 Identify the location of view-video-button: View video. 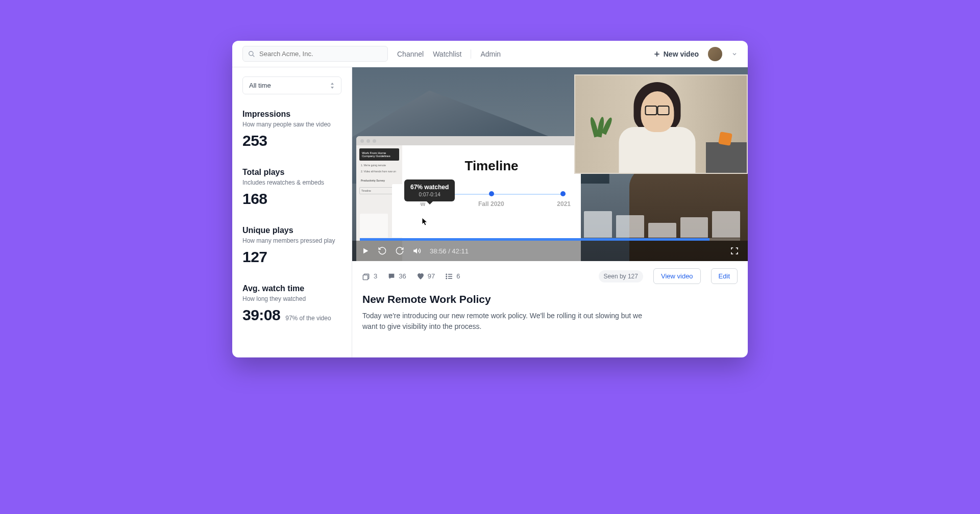
(677, 276).